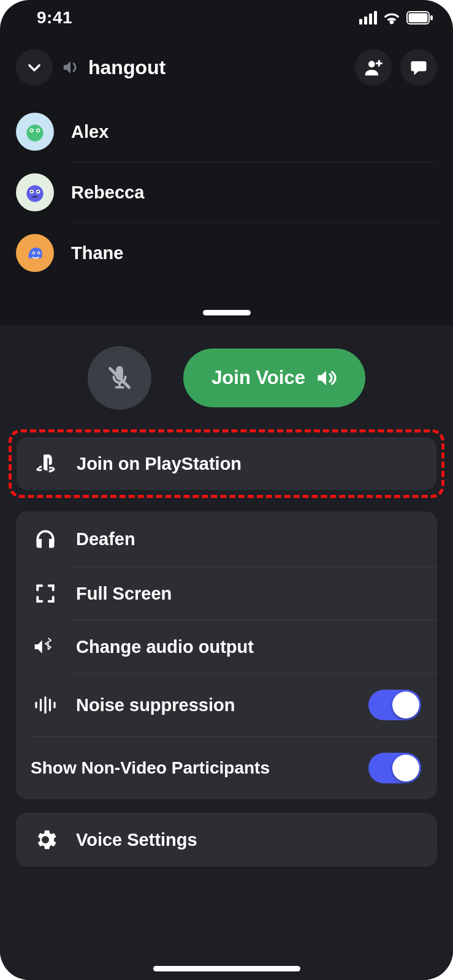 This screenshot has height=980, width=453. I want to click on change-audio-output-button: Change audio output, so click(227, 647).